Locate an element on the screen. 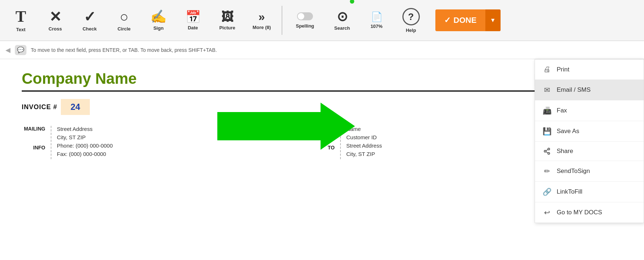  status-bar: ◀ 💬 To move to the next field, press ENT… is located at coordinates (322, 50).